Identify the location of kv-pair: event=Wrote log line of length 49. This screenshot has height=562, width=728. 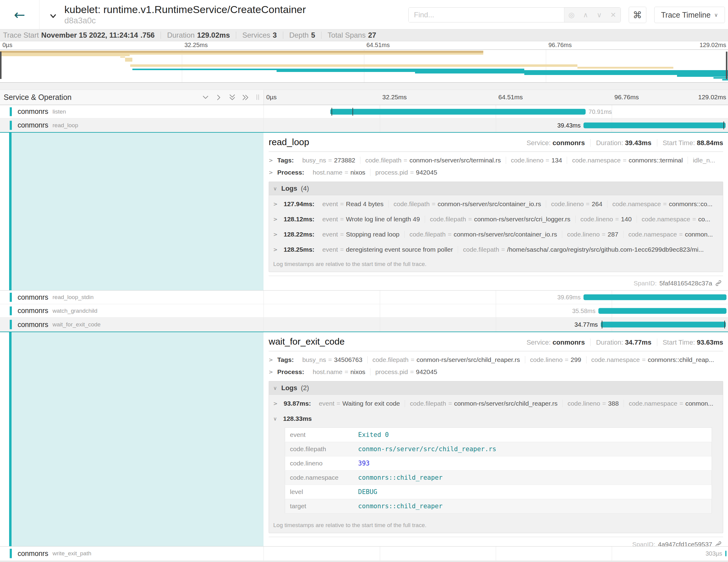
(371, 219).